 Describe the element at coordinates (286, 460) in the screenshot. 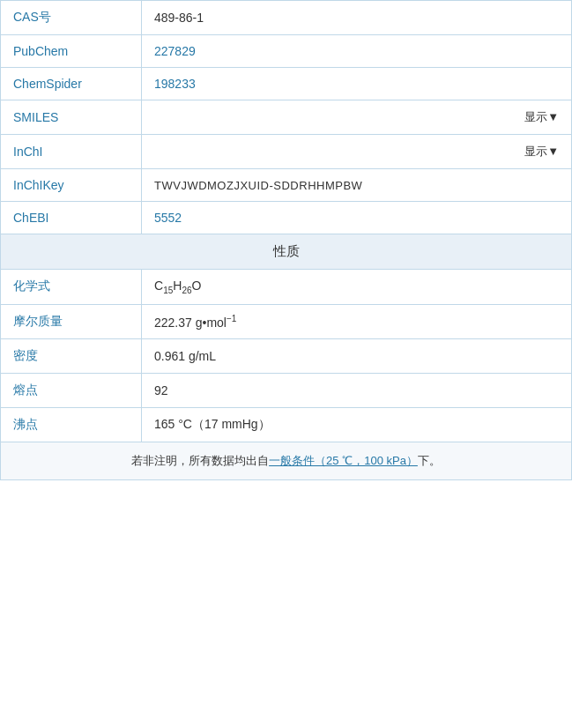

I see `footer-text: 若非注明，所有数据均出自一般条件（25 ℃，100 kPa）下。` at that location.